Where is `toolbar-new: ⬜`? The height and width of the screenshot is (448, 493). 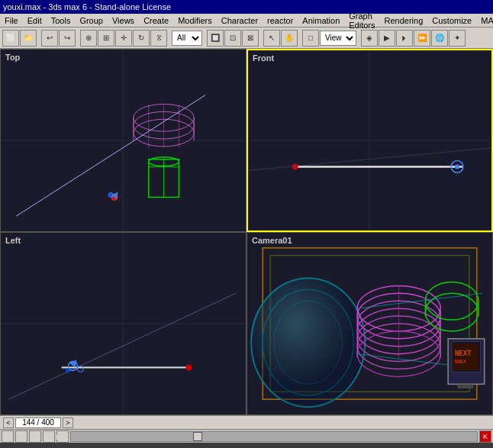 toolbar-new: ⬜ is located at coordinates (11, 38).